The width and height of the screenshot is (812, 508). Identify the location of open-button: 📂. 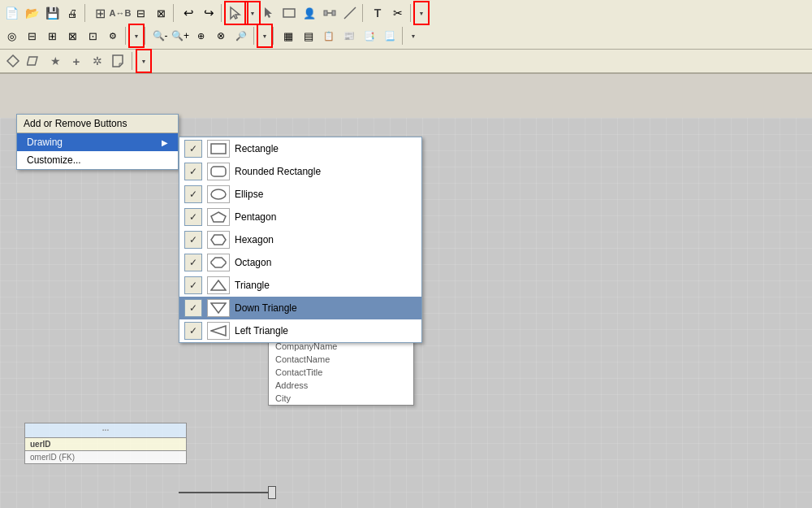
(32, 13).